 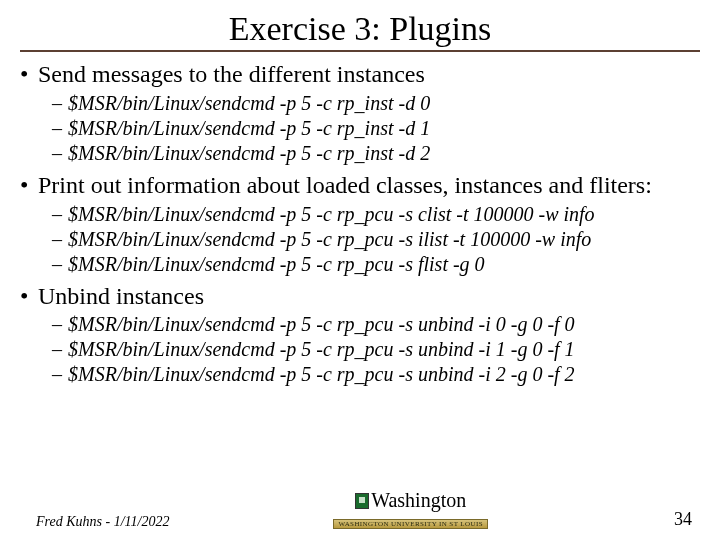 I want to click on bullet-text: Unbind instances, so click(x=121, y=296).